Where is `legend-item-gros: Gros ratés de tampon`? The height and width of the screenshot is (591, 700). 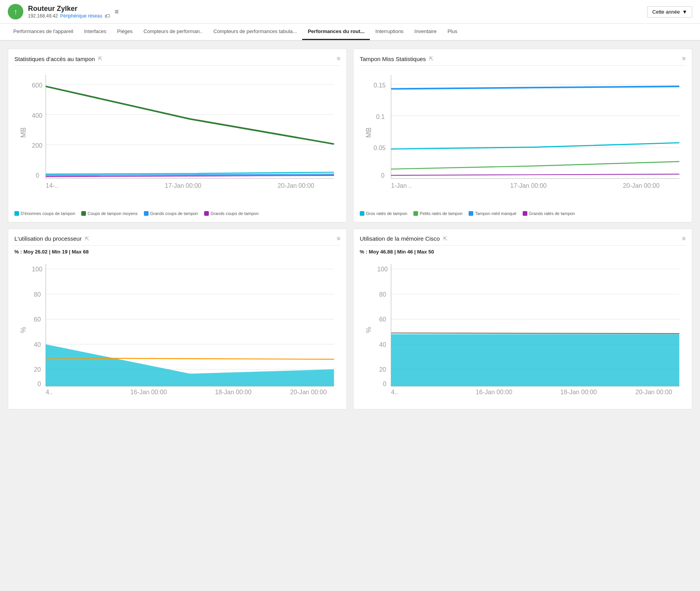
legend-item-gros: Gros ratés de tampon is located at coordinates (383, 213).